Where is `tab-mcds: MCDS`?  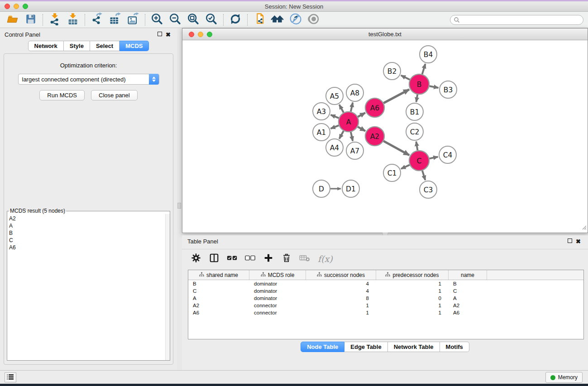
tab-mcds: MCDS is located at coordinates (134, 46).